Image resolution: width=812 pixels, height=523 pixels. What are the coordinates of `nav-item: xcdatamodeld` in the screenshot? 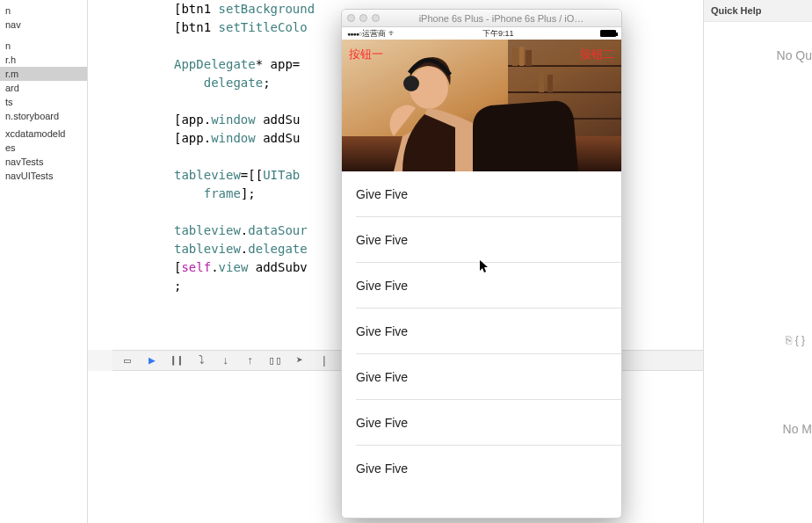 It's located at (44, 134).